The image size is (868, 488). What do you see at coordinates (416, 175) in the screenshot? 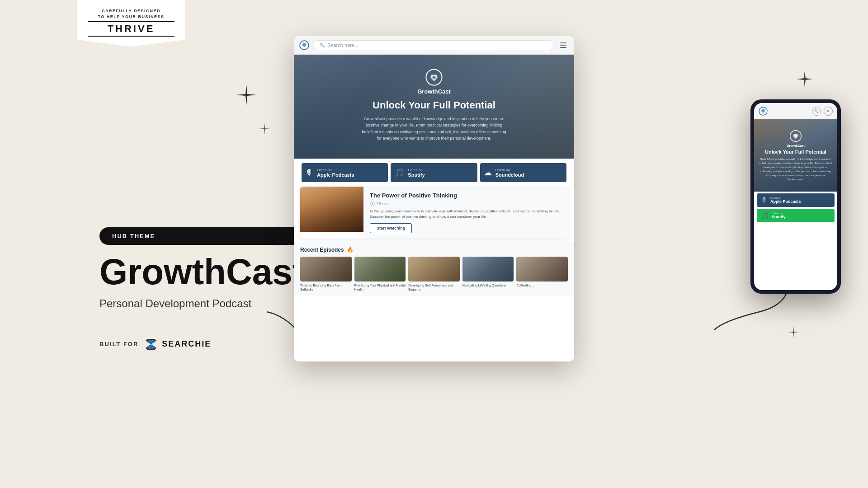
I see `spotify-platform-name: Spotify` at bounding box center [416, 175].